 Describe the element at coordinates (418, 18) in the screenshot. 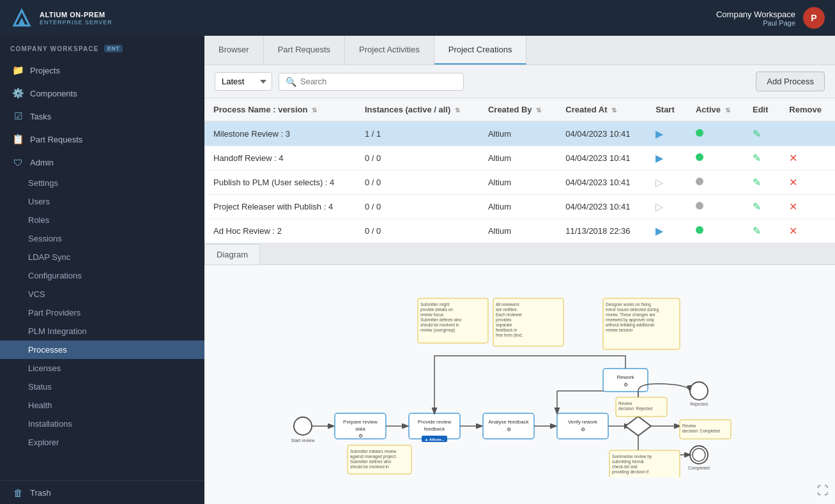

I see `topbar: ALTIUM ON-PREM ENTERPRISE SERVER Company…` at that location.